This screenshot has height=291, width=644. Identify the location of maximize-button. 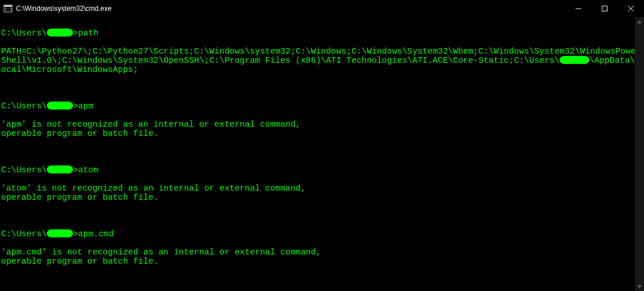
(605, 9).